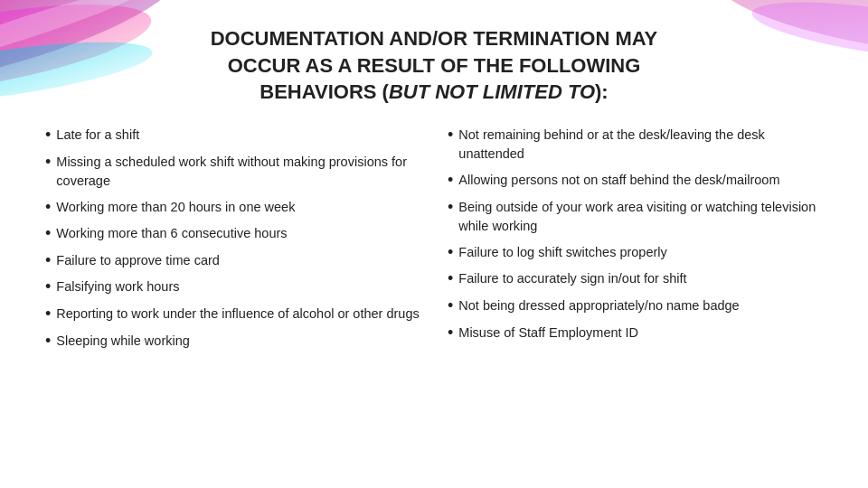 This screenshot has width=868, height=488. What do you see at coordinates (233, 261) in the screenshot?
I see `list-item: Failure to approve time card` at bounding box center [233, 261].